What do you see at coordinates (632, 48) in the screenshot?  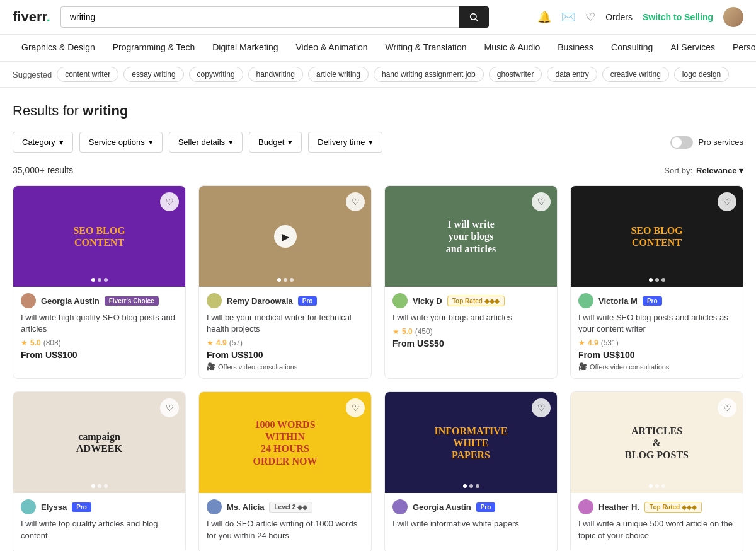 I see `nav-item-consulting: Consulting` at bounding box center [632, 48].